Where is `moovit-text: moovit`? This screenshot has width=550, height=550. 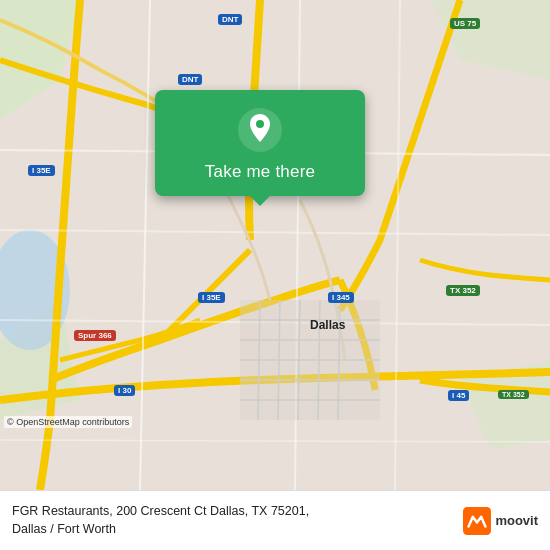 moovit-text: moovit is located at coordinates (516, 520).